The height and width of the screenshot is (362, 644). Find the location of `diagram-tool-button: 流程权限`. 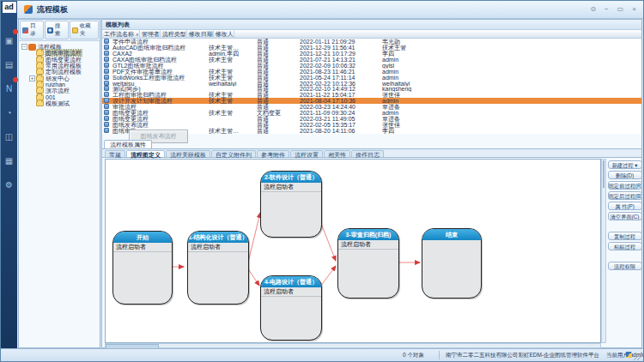

diagram-tool-button: 流程权限 is located at coordinates (625, 266).